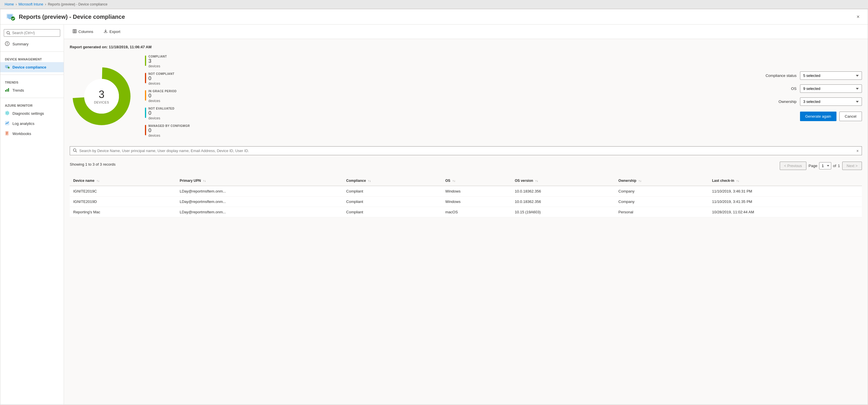 The width and height of the screenshot is (868, 405). What do you see at coordinates (31, 4) in the screenshot?
I see `breadcrumb-intune: Microsoft Intune` at bounding box center [31, 4].